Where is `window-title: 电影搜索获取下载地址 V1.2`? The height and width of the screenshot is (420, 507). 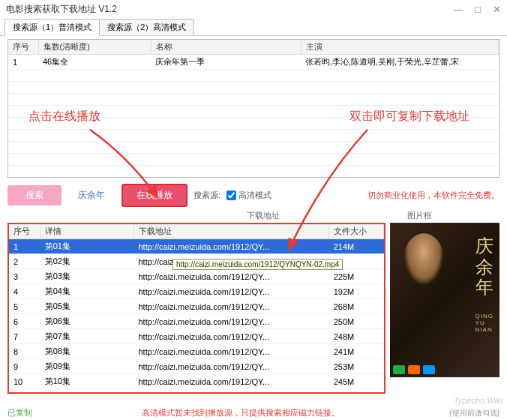
window-title: 电影搜索获取下载地址 V1.2 is located at coordinates (62, 9).